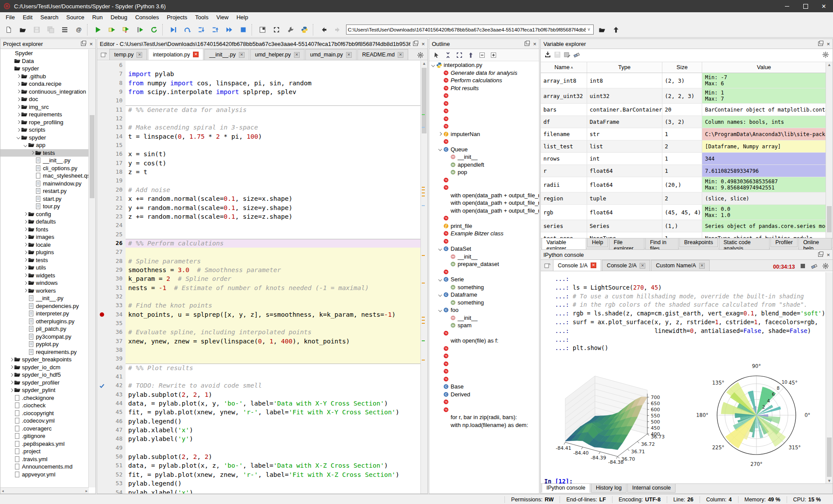  I want to click on import-icon, so click(548, 55).